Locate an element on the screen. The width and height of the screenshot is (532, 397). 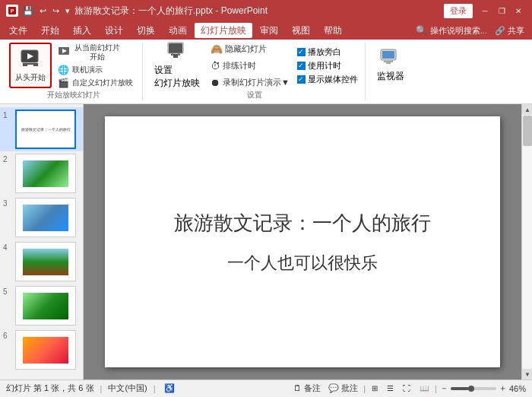
menu-design: 设计 is located at coordinates (114, 30).